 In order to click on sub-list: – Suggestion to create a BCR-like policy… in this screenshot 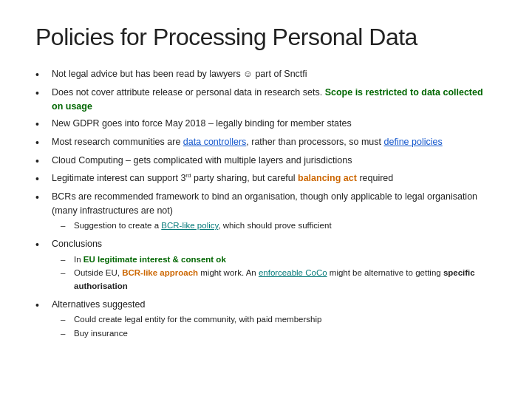, I will do `click(279, 226)`.